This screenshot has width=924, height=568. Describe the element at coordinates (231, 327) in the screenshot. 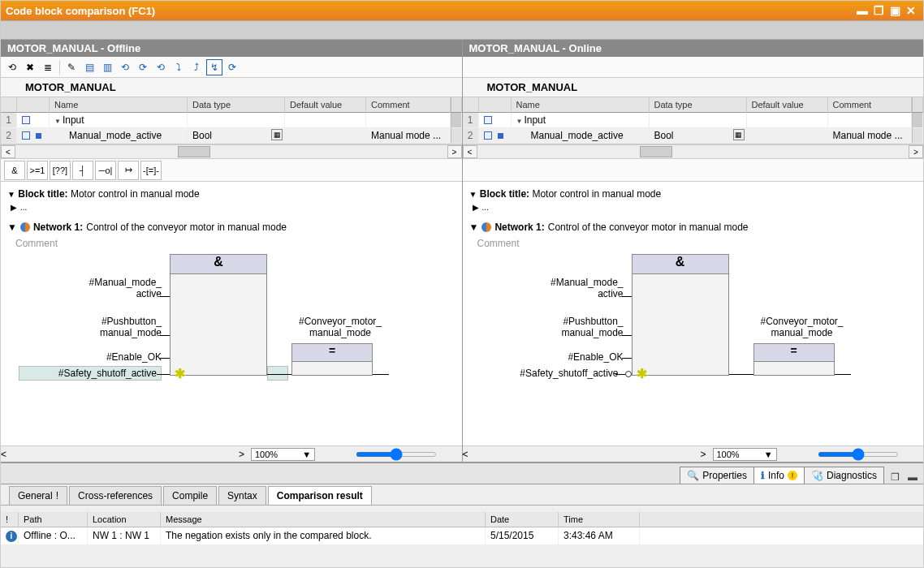

I see `left-diagram: & = #Manual_mode_ active #Pushbutton_ ma…` at that location.